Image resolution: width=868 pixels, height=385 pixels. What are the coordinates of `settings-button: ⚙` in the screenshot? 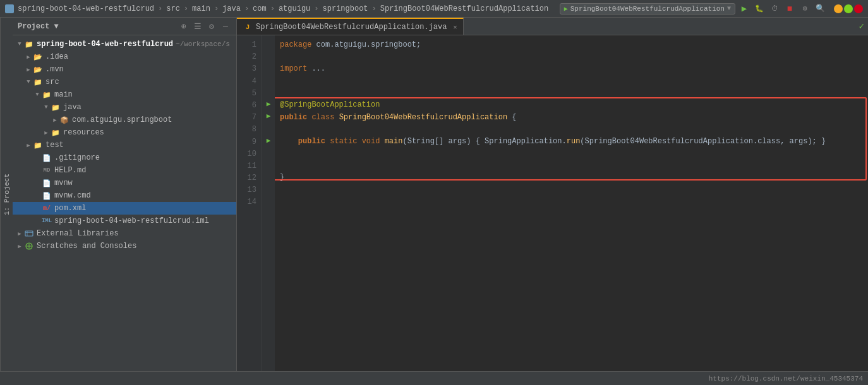 It's located at (805, 9).